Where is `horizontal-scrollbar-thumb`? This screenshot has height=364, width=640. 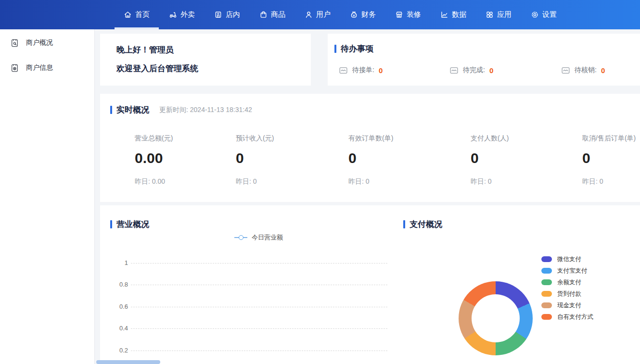 horizontal-scrollbar-thumb is located at coordinates (128, 362).